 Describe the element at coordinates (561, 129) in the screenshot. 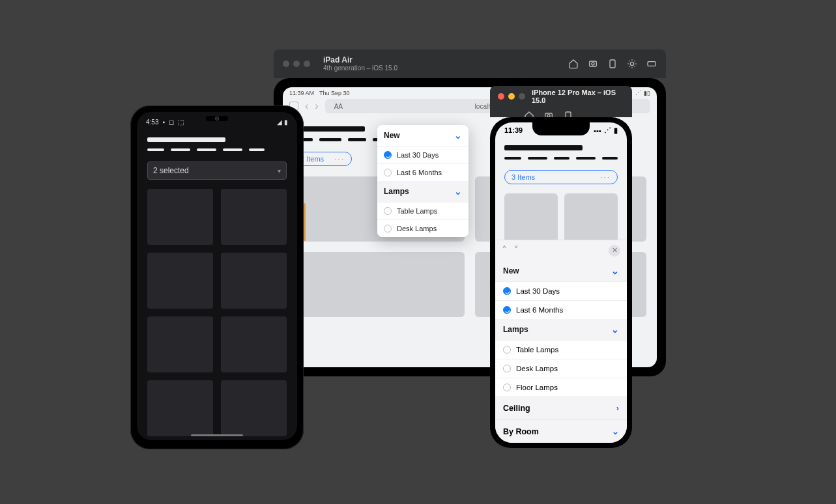

I see `notch` at that location.